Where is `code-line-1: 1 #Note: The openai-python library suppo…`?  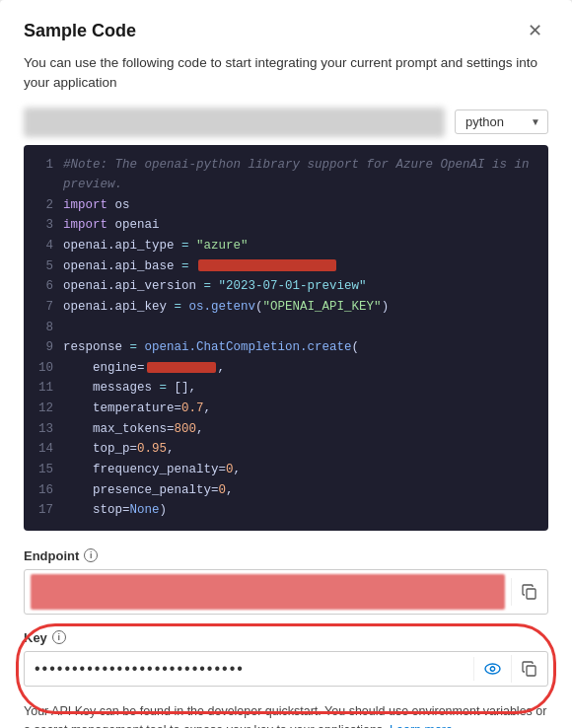 code-line-1: 1 #Note: The openai-python library suppo… is located at coordinates (286, 166).